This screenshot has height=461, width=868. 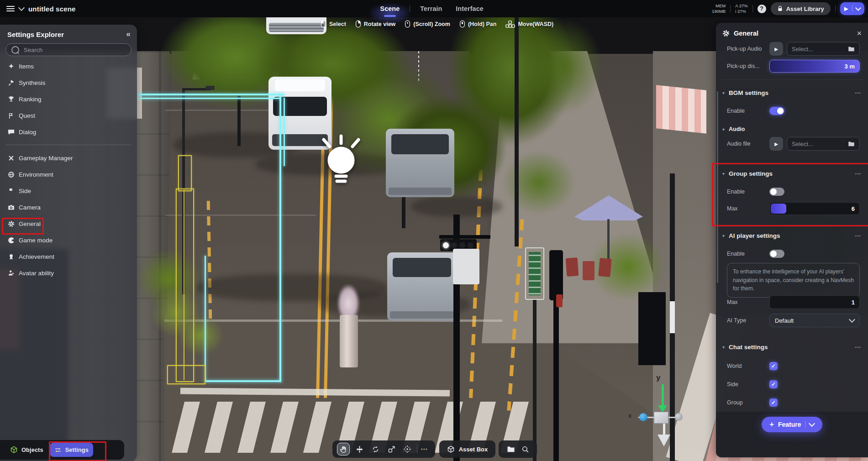 What do you see at coordinates (68, 174) in the screenshot?
I see `sidebar-item-environment: Environment` at bounding box center [68, 174].